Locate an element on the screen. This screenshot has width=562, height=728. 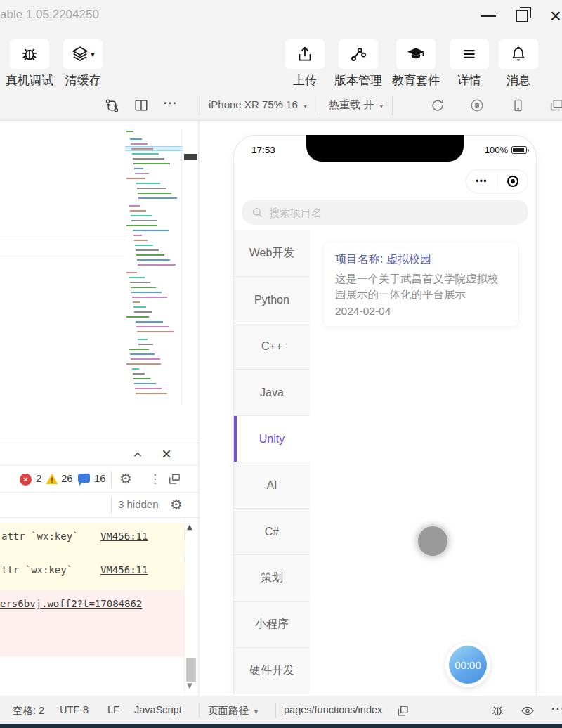
simulator-toolbar: ⋯ iPhone XR 75% 16 ▾ 热重载 开 ▾ is located at coordinates (281, 105).